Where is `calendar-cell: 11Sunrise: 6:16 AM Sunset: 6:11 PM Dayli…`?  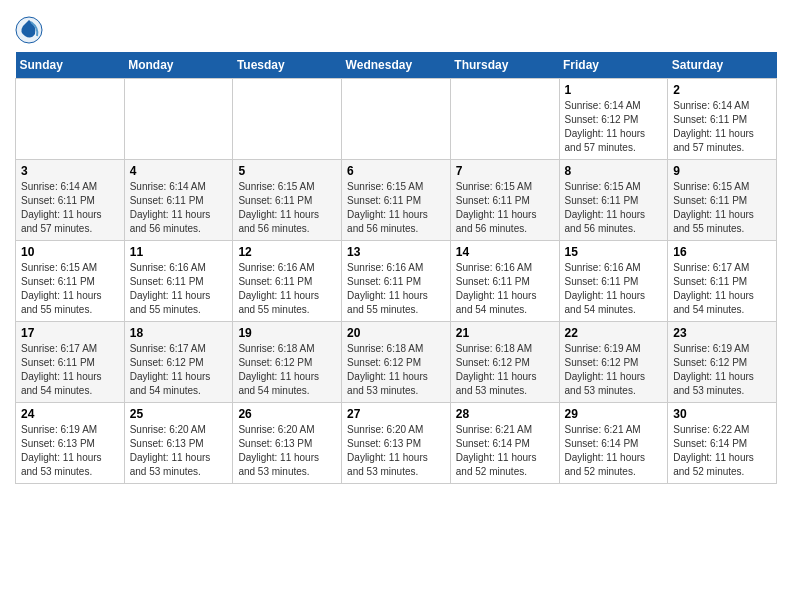 calendar-cell: 11Sunrise: 6:16 AM Sunset: 6:11 PM Dayli… is located at coordinates (178, 282).